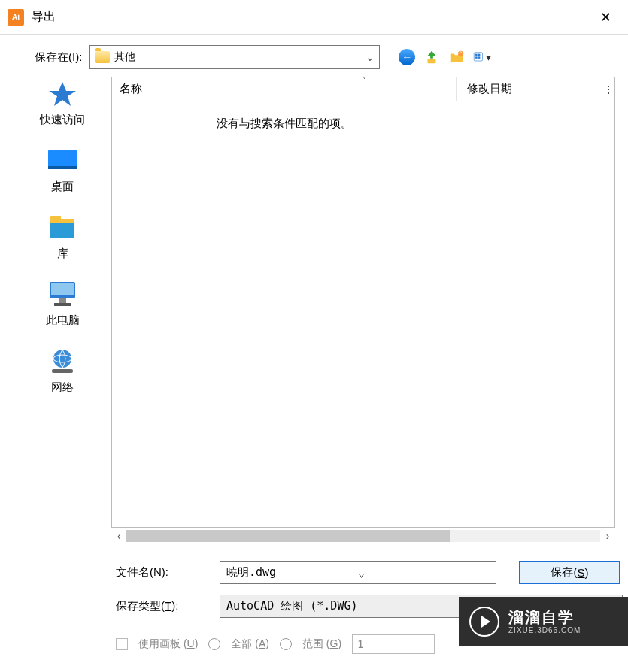 Image resolution: width=628 pixels, height=672 pixels. What do you see at coordinates (284, 89) in the screenshot?
I see `column-name: 名称 ˄` at bounding box center [284, 89].